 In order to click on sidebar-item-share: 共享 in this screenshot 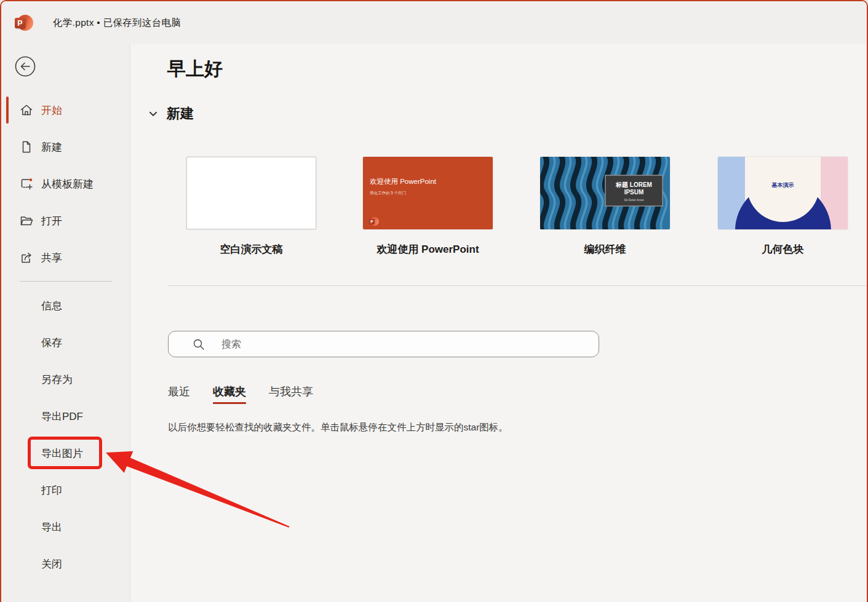, I will do `click(66, 258)`.